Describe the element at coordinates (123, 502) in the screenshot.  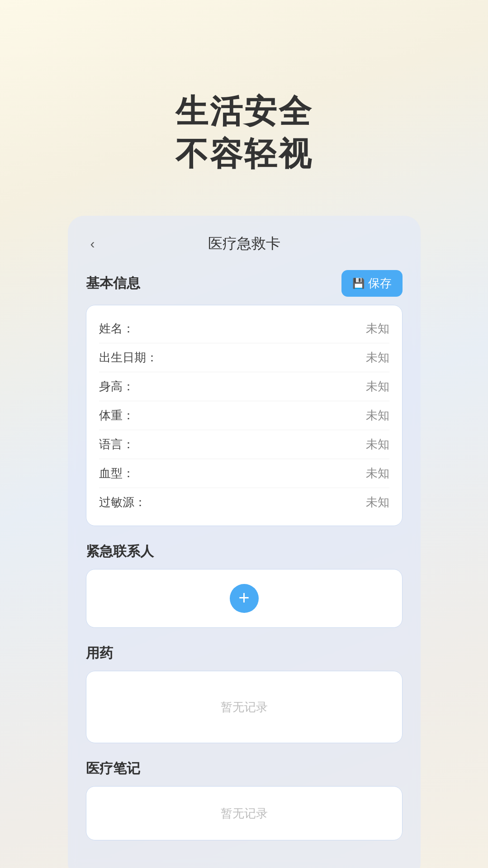
I see `allergy-label: 过敏源：` at that location.